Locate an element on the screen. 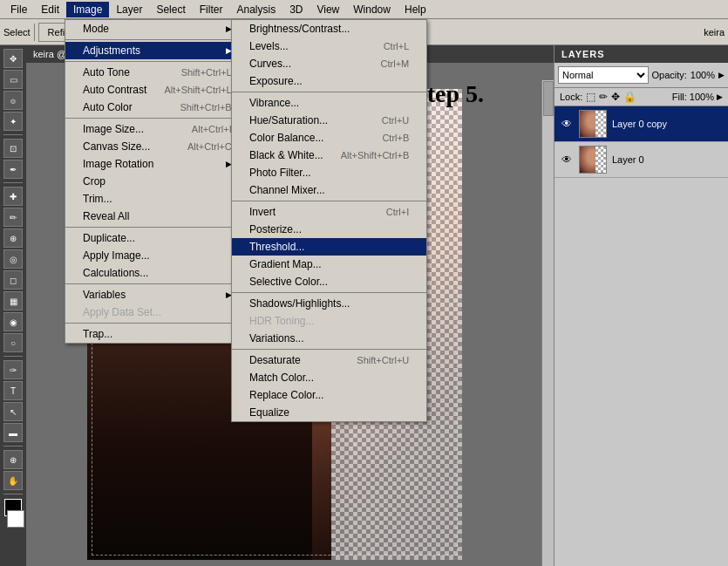  opacity-arrow: ▶ is located at coordinates (722, 75).